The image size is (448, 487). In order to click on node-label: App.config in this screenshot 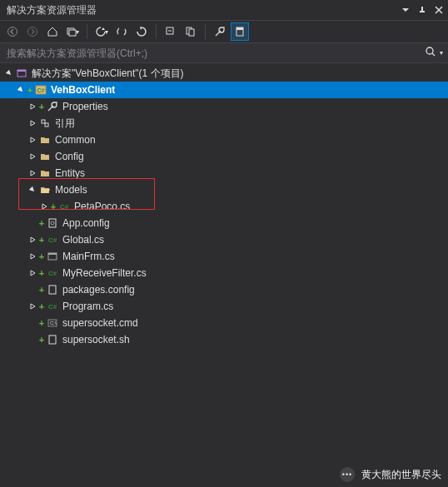, I will do `click(87, 223)`.